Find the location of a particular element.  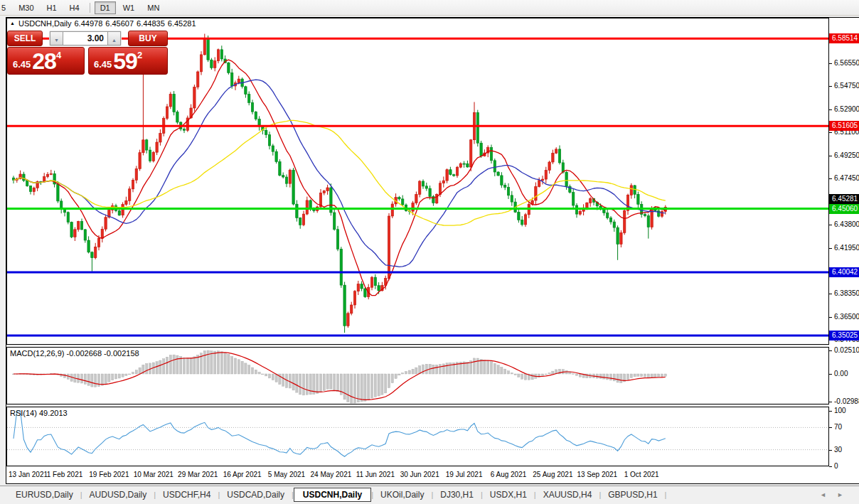

macd-label: MACD(12,26,9) -0.002668 -0.002158 is located at coordinates (75, 353).